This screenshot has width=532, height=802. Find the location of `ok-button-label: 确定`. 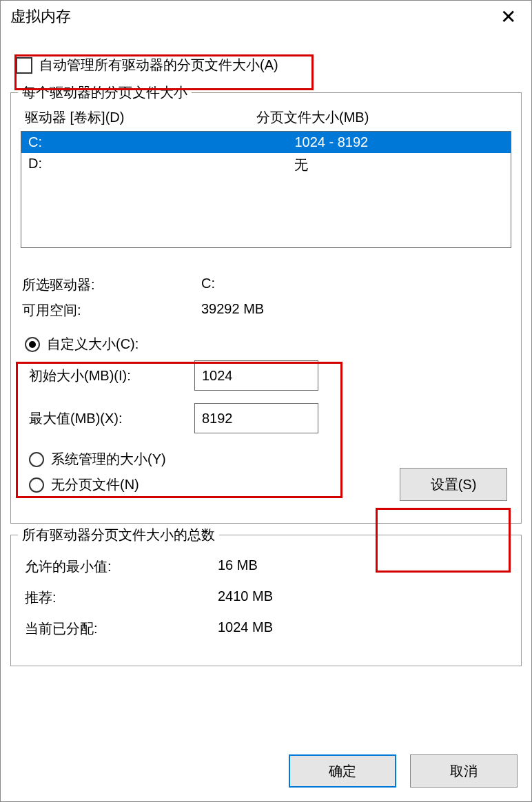

ok-button-label: 确定 is located at coordinates (342, 772).